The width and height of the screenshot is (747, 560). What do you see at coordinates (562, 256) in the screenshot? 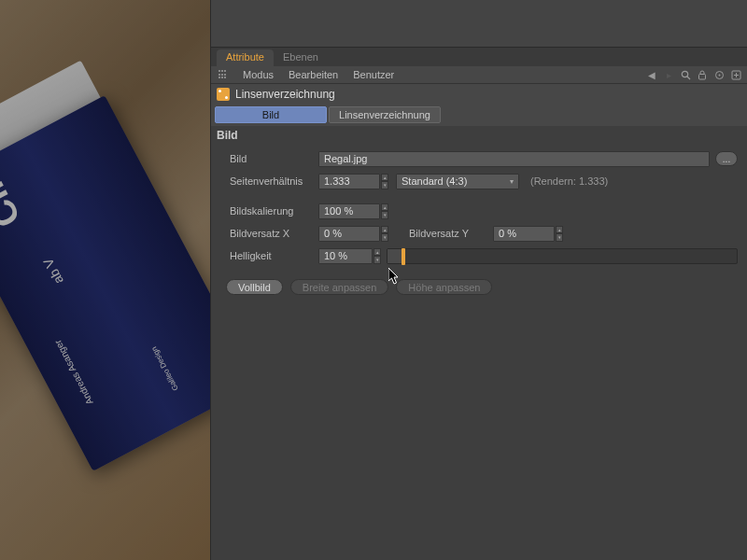
I see `hell-slider` at bounding box center [562, 256].